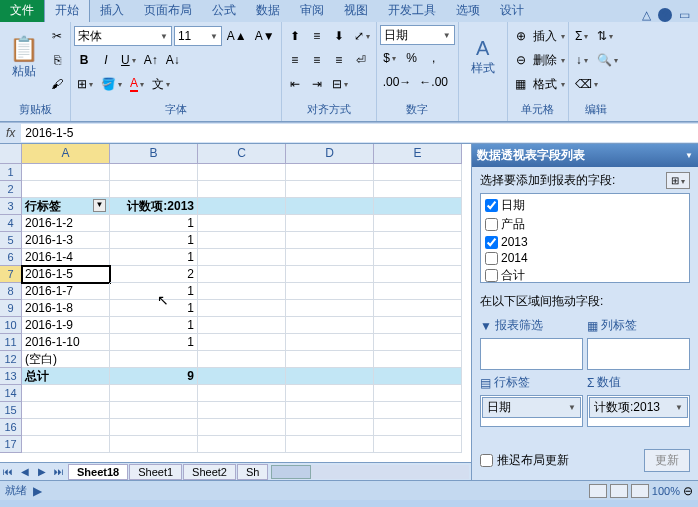  What do you see at coordinates (268, 11) in the screenshot?
I see `tab-data: 数据` at bounding box center [268, 11].